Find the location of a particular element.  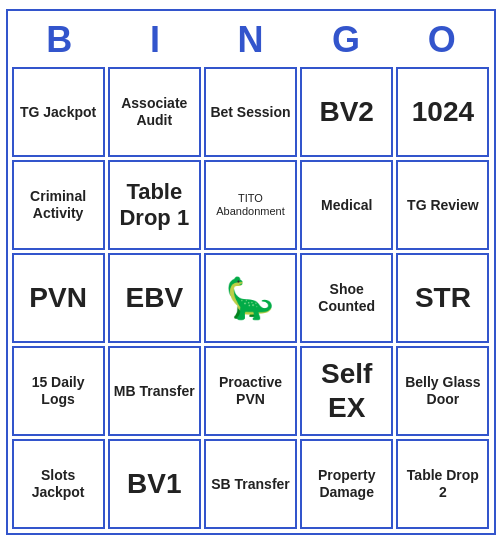

bingo-cell: TG Review is located at coordinates (442, 205).